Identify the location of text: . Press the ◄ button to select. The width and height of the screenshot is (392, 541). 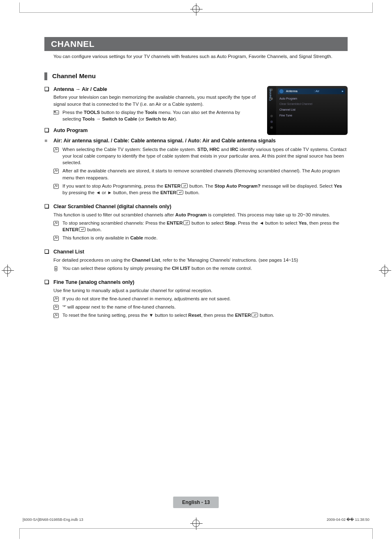
(267, 223).